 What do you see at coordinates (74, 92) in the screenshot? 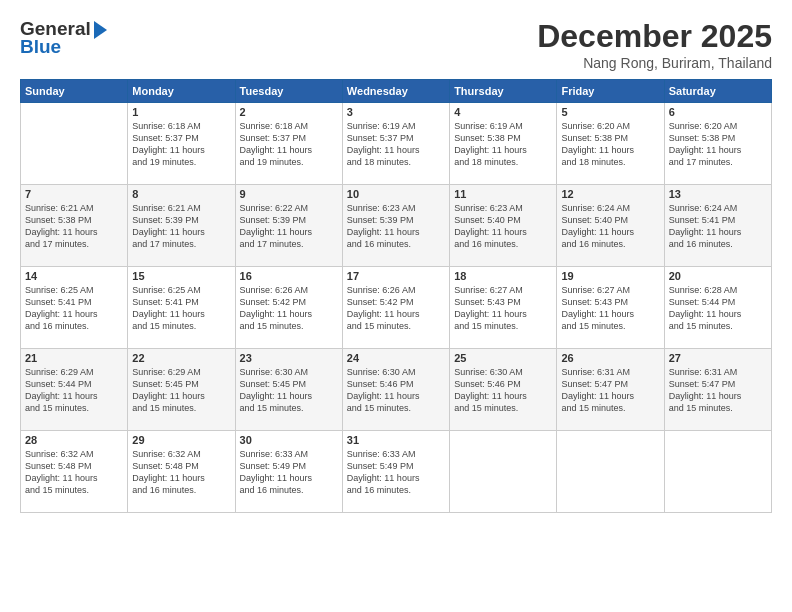
I see `day-header-sunday: Sunday` at bounding box center [74, 92].